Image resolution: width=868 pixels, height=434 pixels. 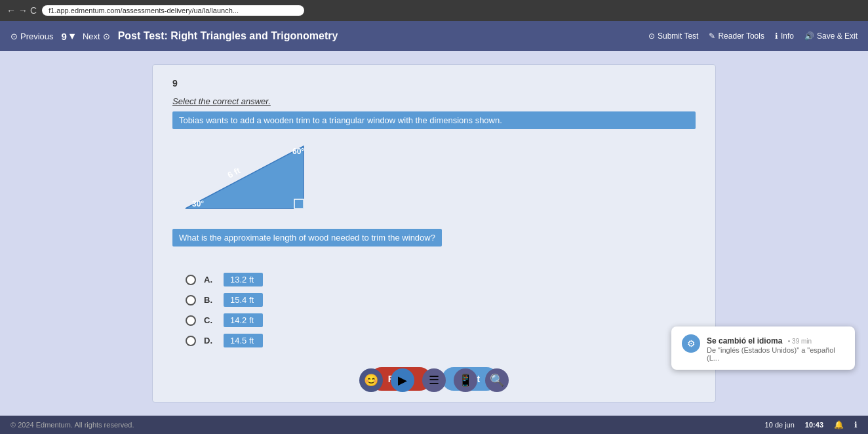 What do you see at coordinates (776, 340) in the screenshot?
I see `notification-header: Se cambió el idioma • 39 min` at bounding box center [776, 340].